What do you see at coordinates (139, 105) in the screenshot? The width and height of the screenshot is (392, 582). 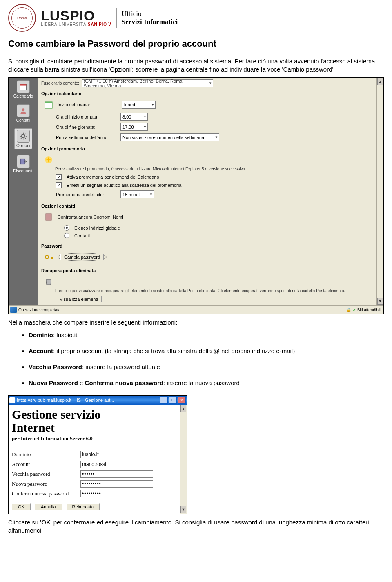 I see `select-inizio-settimana: lunedì` at bounding box center [139, 105].